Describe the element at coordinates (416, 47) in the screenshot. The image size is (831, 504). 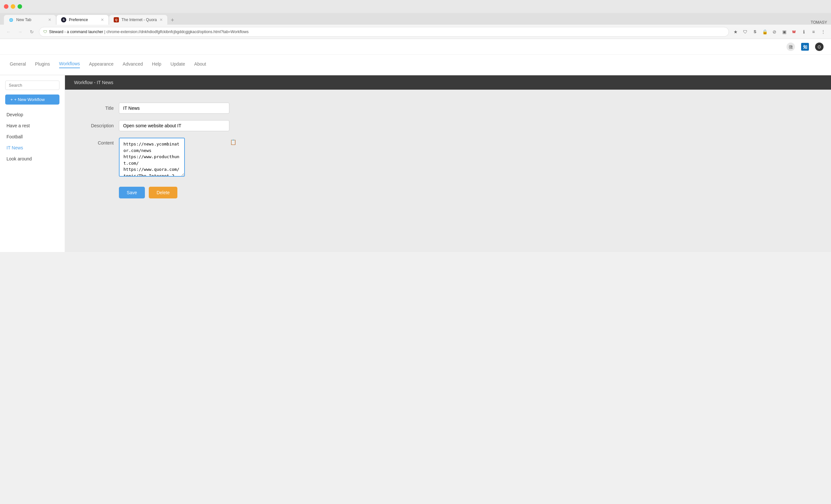
I see `social-bar: 微 知 ⊙` at that location.